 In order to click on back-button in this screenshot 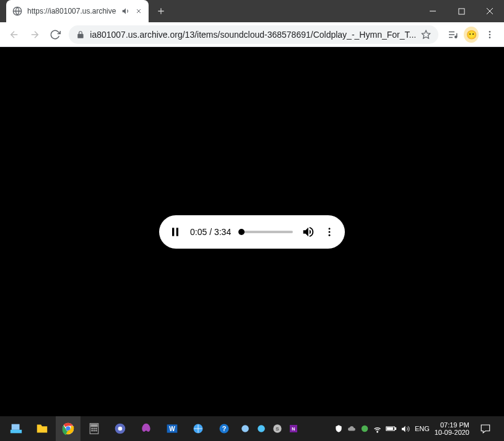, I will do `click(14, 35)`.